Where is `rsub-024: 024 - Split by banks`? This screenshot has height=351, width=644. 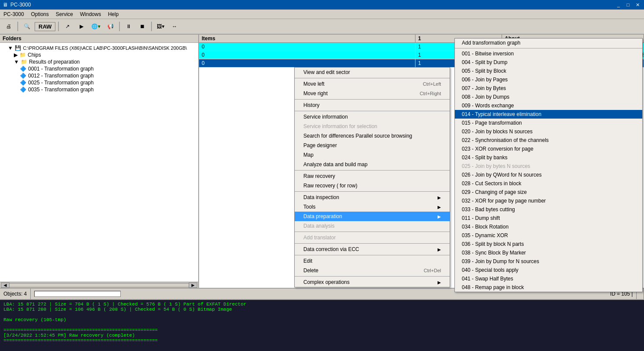
rsub-024: 024 - Split by banks is located at coordinates (549, 158).